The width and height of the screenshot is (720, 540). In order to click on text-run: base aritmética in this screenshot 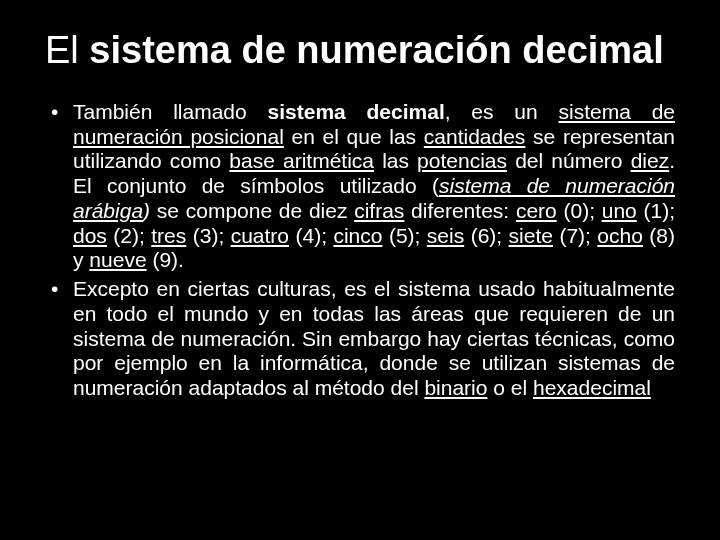, I will do `click(302, 160)`.